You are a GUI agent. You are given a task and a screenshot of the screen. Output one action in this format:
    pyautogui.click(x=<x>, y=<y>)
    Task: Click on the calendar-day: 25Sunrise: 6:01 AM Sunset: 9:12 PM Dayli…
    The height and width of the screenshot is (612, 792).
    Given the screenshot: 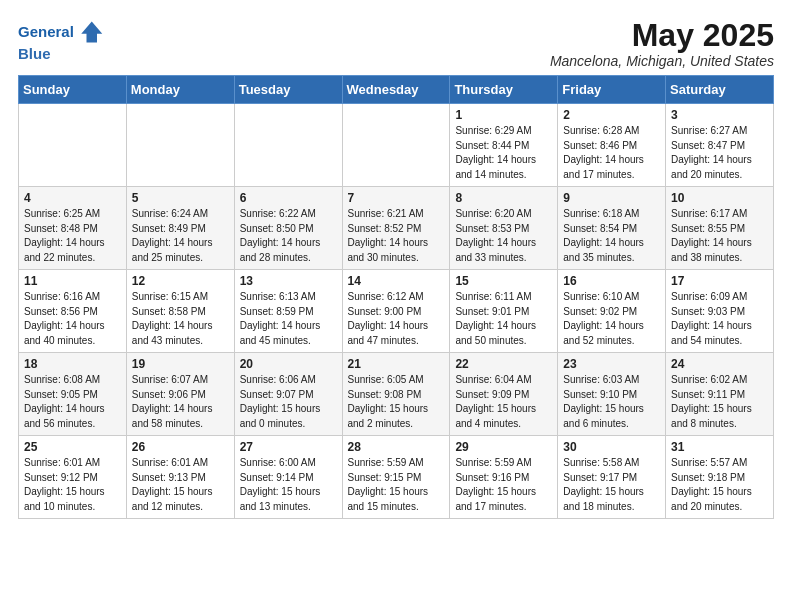 What is the action you would take?
    pyautogui.click(x=73, y=478)
    